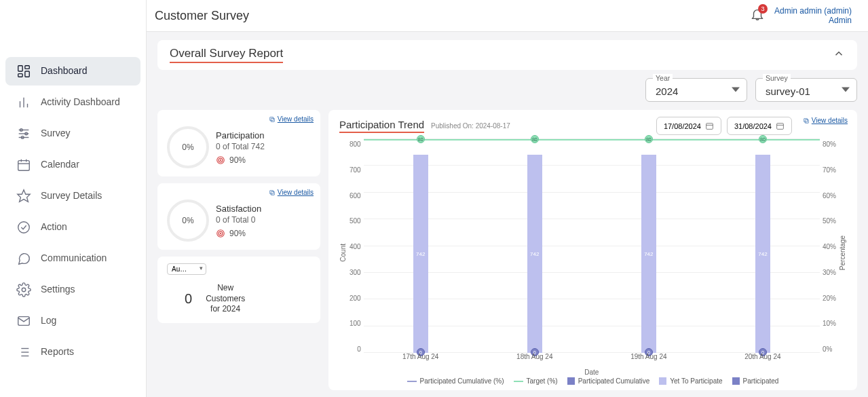 The width and height of the screenshot is (868, 397). I want to click on chevron-down-icon, so click(736, 90).